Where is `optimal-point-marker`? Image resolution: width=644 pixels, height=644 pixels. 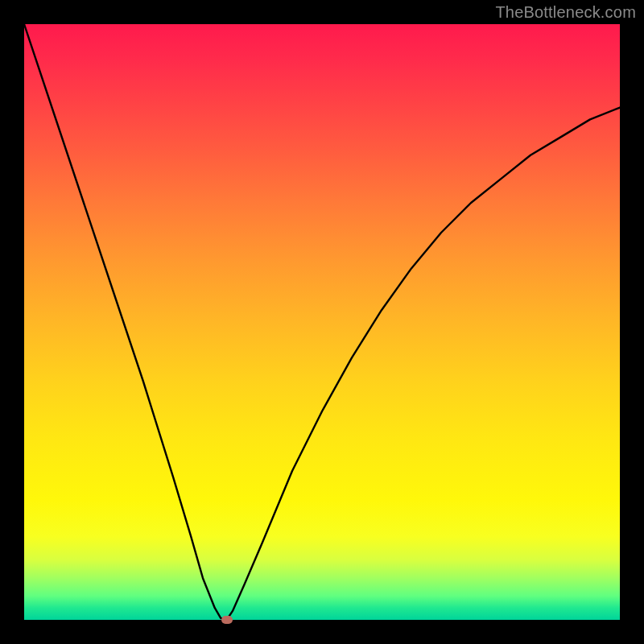 optimal-point-marker is located at coordinates (227, 620).